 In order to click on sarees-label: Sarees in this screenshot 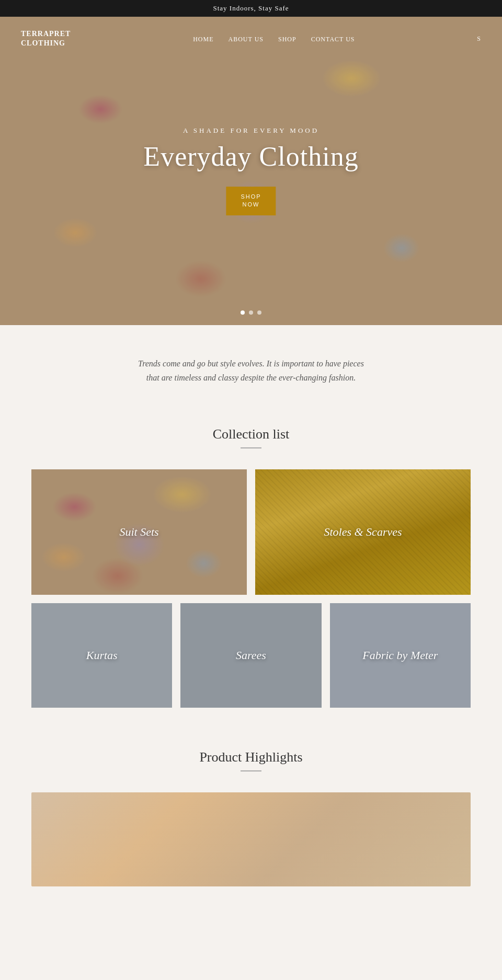, I will do `click(251, 655)`.